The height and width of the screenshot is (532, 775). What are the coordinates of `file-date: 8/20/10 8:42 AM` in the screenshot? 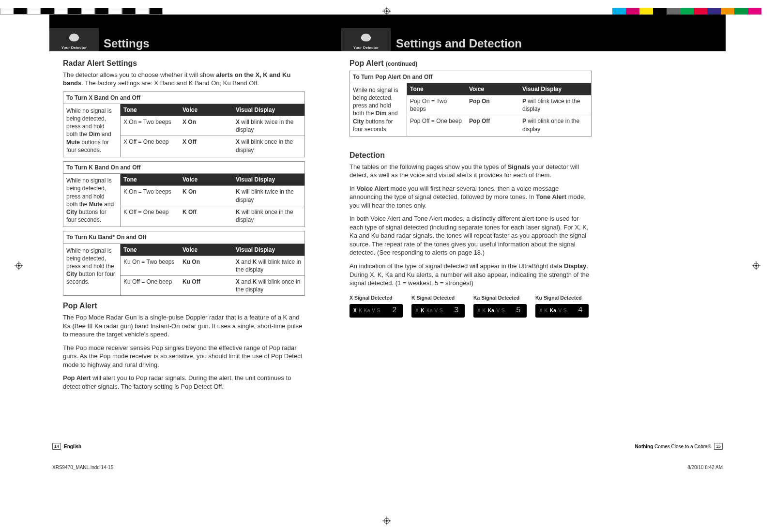 It's located at (705, 468).